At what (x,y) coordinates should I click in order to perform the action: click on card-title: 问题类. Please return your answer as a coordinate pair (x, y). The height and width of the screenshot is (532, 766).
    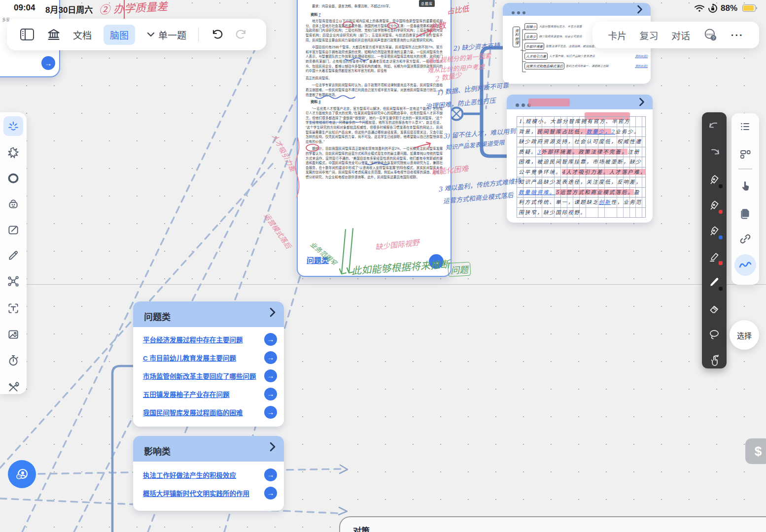
    Looking at the image, I should click on (157, 316).